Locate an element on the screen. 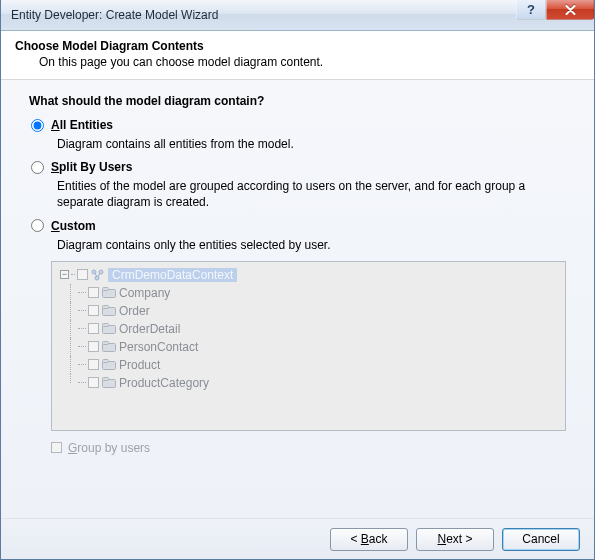 This screenshot has width=595, height=560. option-split-by-users: Split By Users Entities of the model are… is located at coordinates (300, 185).